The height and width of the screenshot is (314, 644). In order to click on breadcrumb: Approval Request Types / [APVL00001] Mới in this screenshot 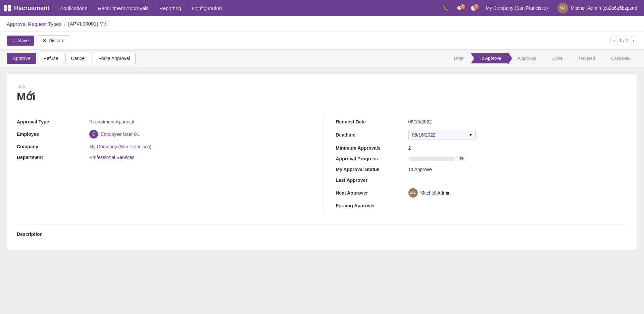, I will do `click(322, 24)`.